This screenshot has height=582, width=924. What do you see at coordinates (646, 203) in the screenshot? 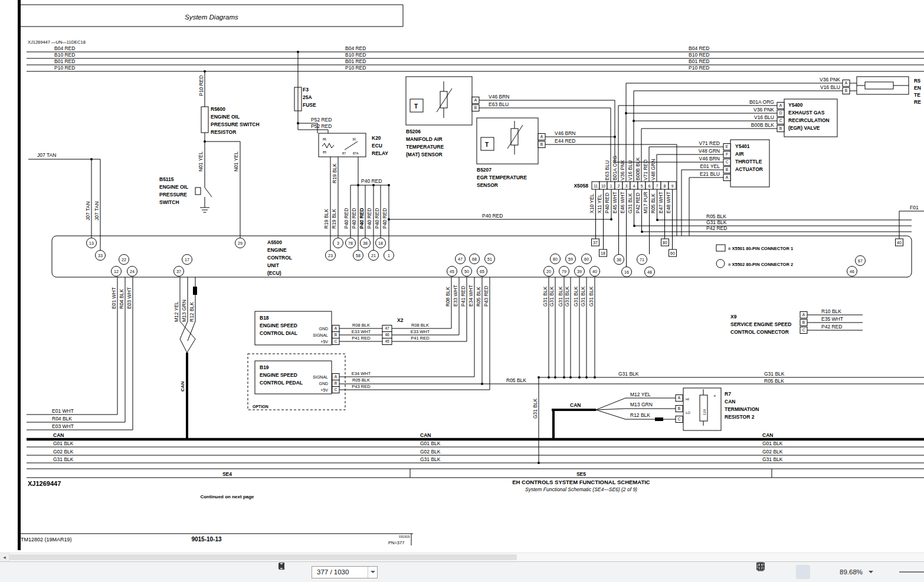
I see `wire-label: M17 PUR` at bounding box center [646, 203].